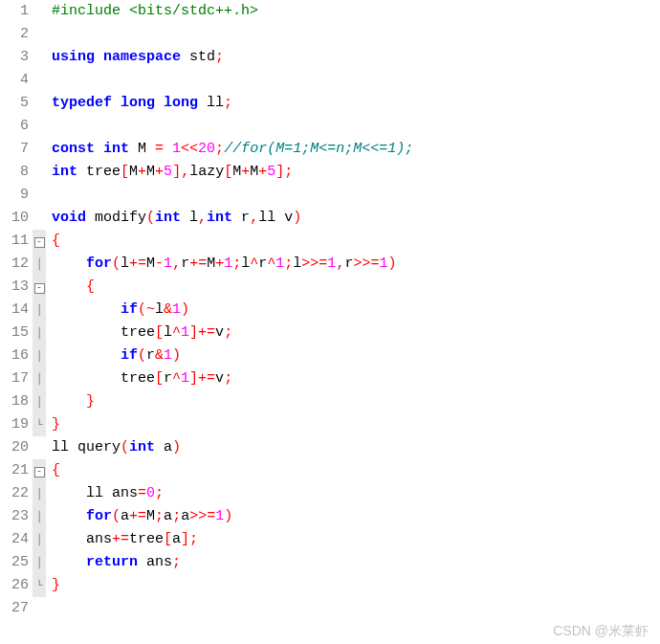 The image size is (660, 644). What do you see at coordinates (330, 471) in the screenshot?
I see `code-line: 21-{` at bounding box center [330, 471].